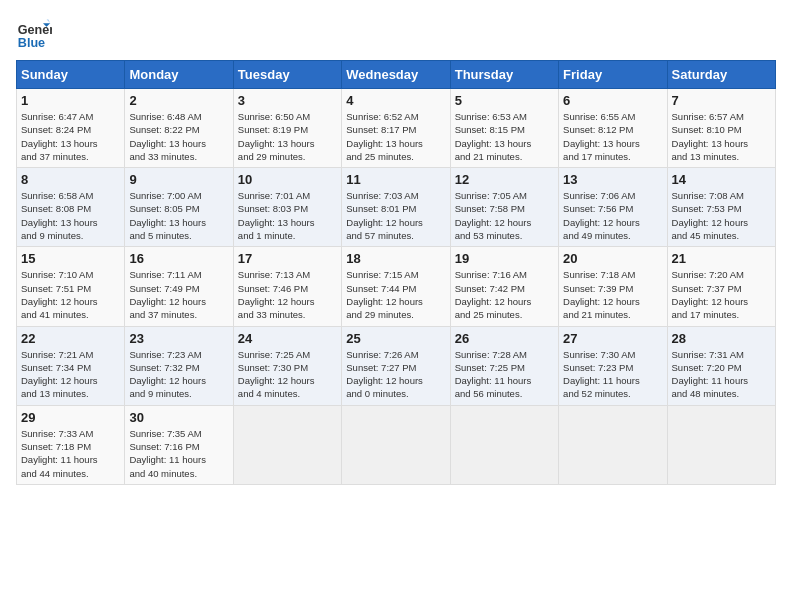 The image size is (792, 612). Describe the element at coordinates (70, 180) in the screenshot. I see `day-number: 8` at that location.